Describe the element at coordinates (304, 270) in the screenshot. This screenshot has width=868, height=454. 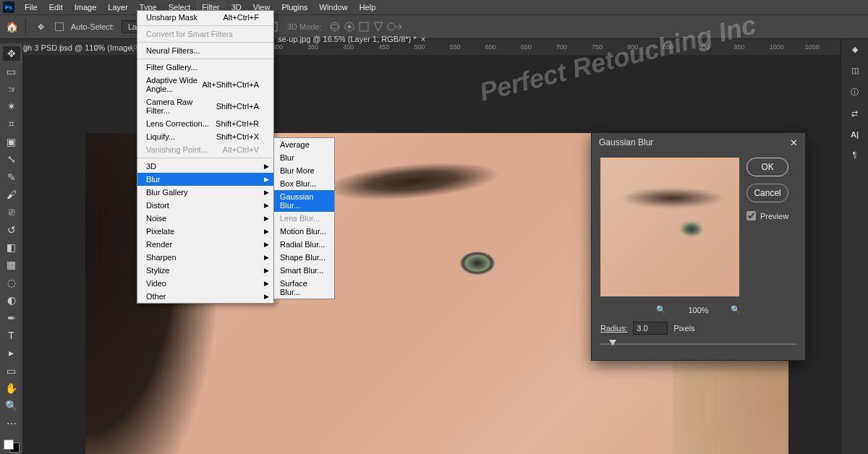
I see `blur-submenu-item: Smart Blur...` at that location.